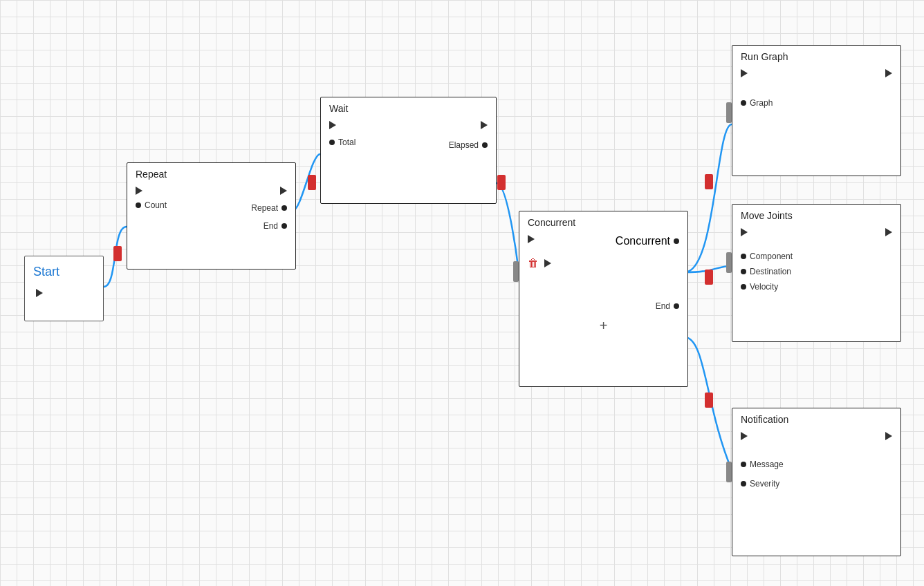  Describe the element at coordinates (729, 472) in the screenshot. I see `notification-left-handle` at that location.